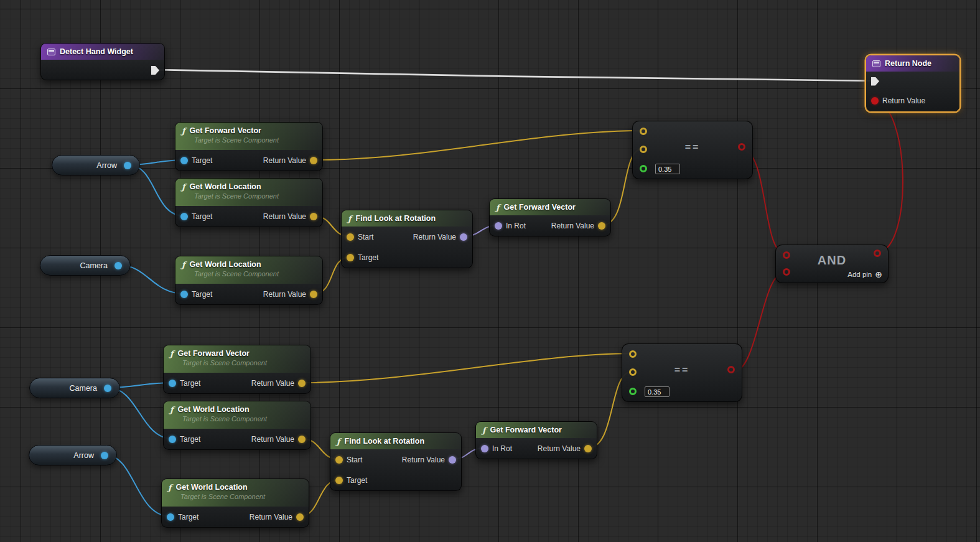  What do you see at coordinates (875, 82) in the screenshot?
I see `exec-in-pin` at bounding box center [875, 82].